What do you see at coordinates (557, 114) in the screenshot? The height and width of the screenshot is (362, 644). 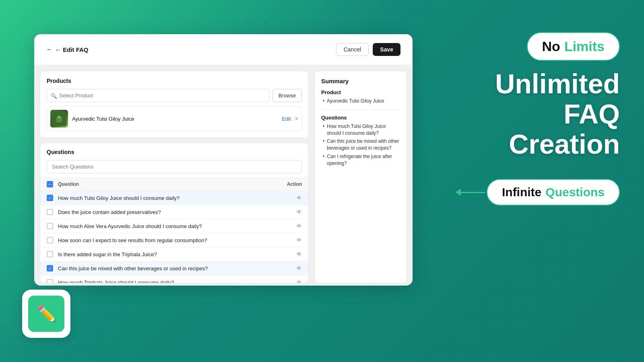 I see `unlimited-line2: FAQ` at bounding box center [557, 114].